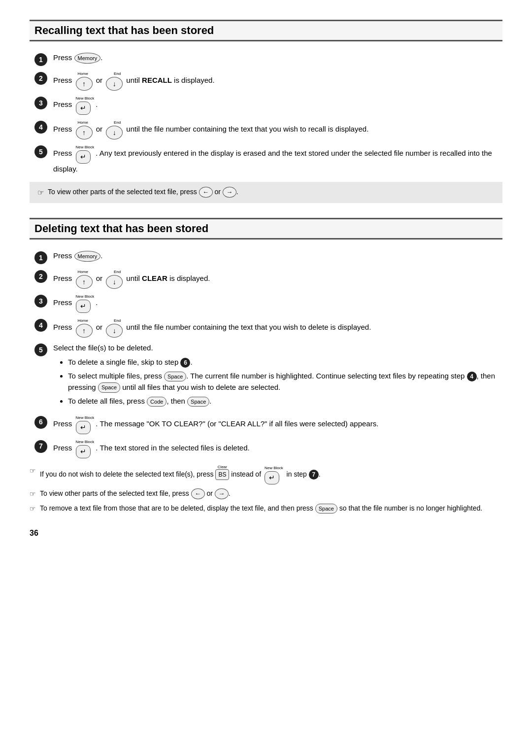 This screenshot has width=532, height=756. Describe the element at coordinates (261, 509) in the screenshot. I see `del-note-3-text: To remove a text file from those that ar…` at that location.